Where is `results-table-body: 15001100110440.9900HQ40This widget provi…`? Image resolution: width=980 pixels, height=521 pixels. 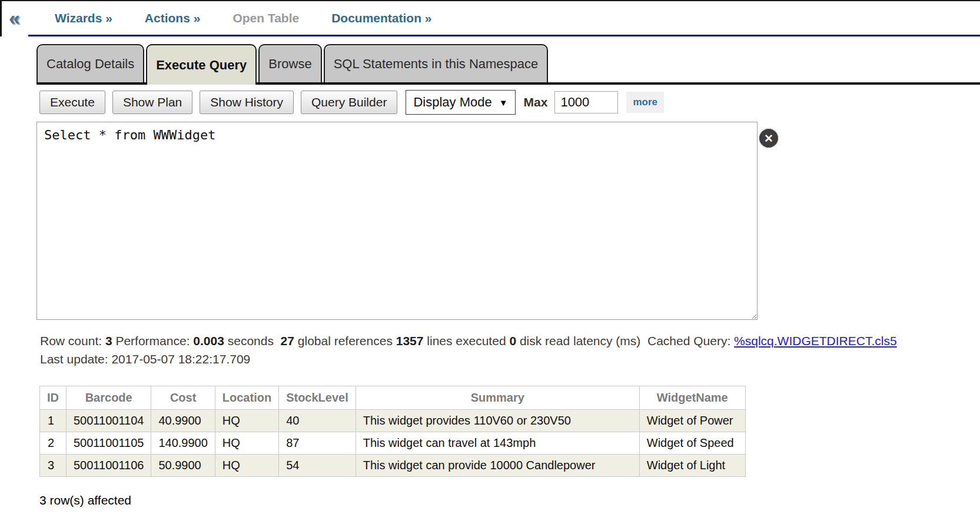 results-table-body: 15001100110440.9900HQ40This widget provi… is located at coordinates (393, 443).